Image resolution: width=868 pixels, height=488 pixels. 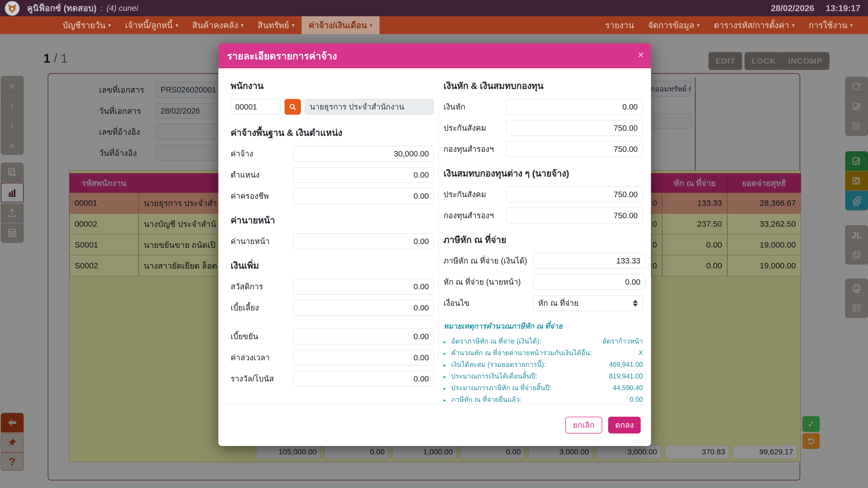 I want to click on menu-usage: การใช้งาน▾, so click(x=831, y=25).